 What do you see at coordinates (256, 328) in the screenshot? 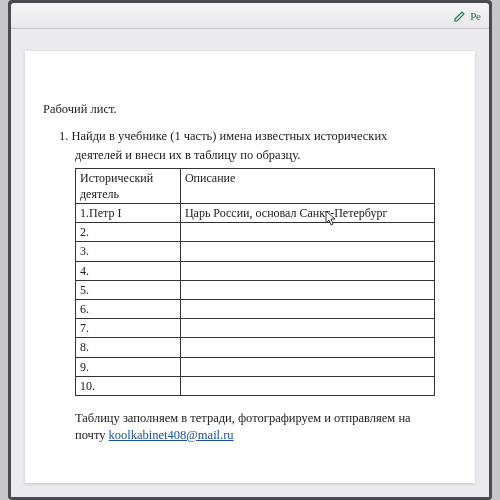
I see `table-row: 7.` at bounding box center [256, 328].